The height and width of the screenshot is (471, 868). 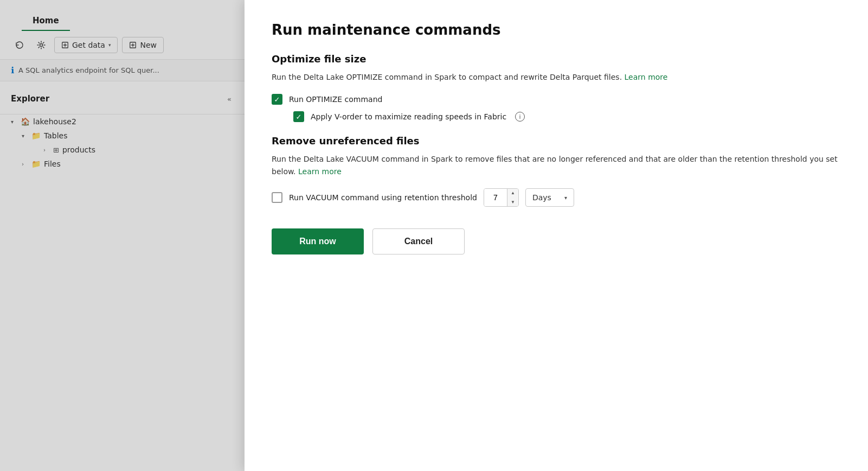 I want to click on run-optimize-check-icon: ✓, so click(x=278, y=100).